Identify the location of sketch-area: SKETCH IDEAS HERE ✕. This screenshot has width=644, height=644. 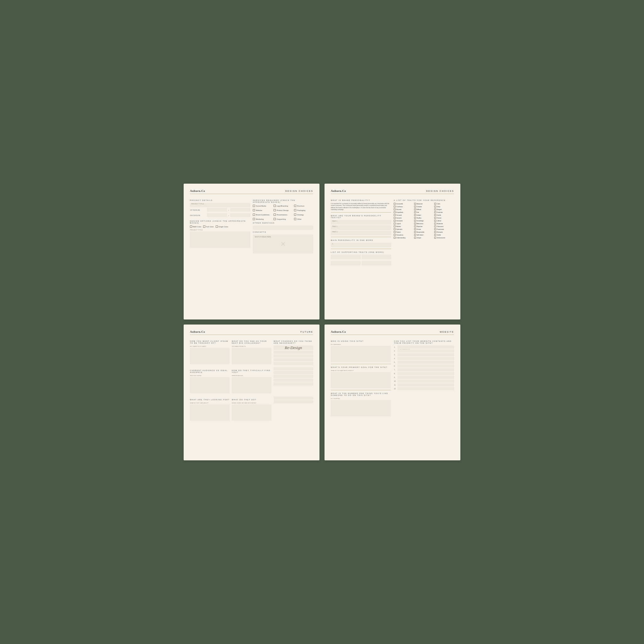
(283, 244).